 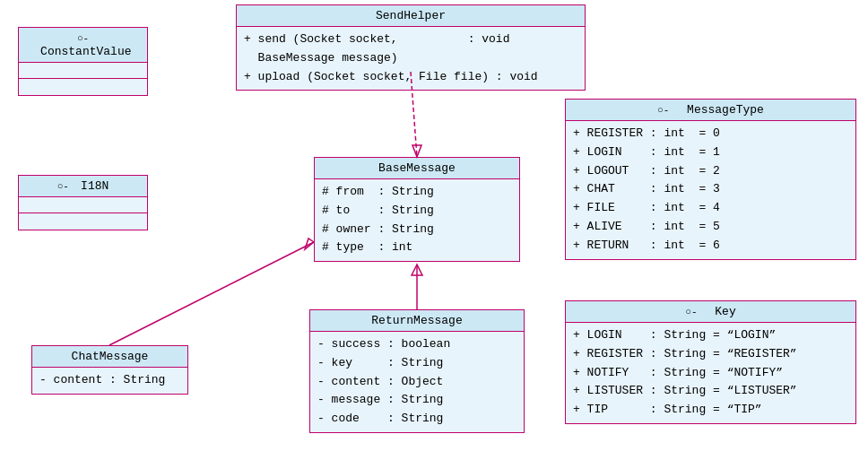 What do you see at coordinates (411, 16) in the screenshot?
I see `sendhelper-header: SendHelper` at bounding box center [411, 16].